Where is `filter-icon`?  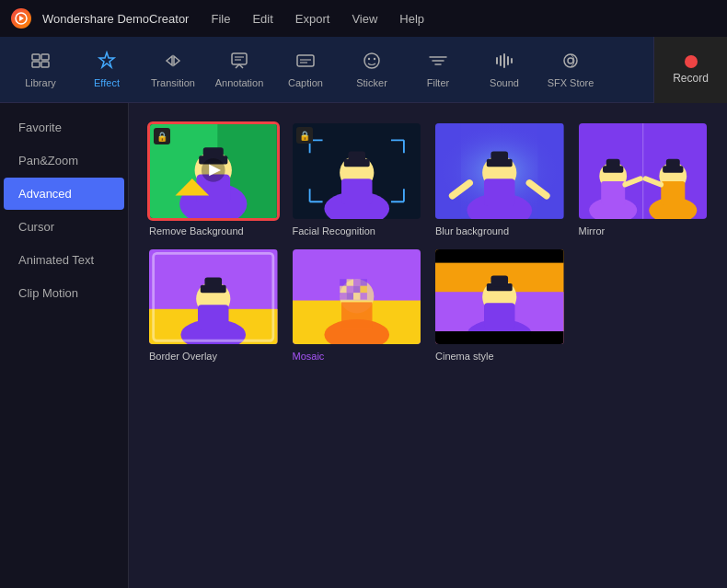
filter-icon is located at coordinates (438, 63).